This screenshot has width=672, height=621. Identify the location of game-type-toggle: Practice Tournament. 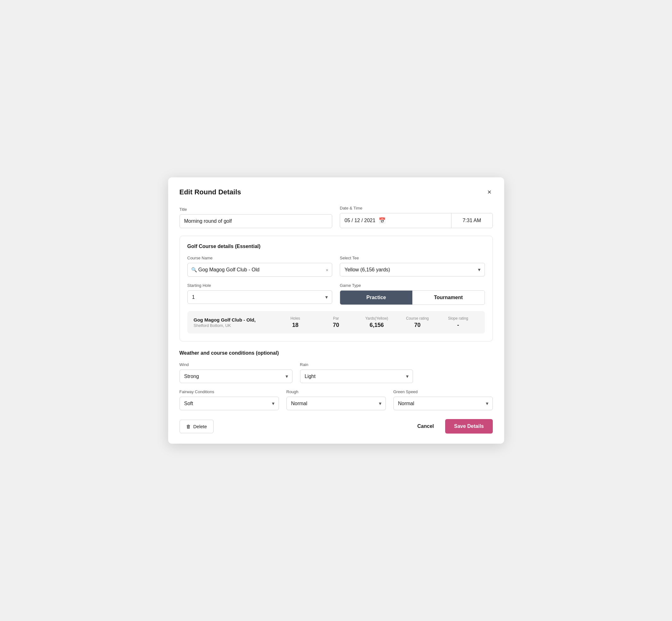
(412, 298).